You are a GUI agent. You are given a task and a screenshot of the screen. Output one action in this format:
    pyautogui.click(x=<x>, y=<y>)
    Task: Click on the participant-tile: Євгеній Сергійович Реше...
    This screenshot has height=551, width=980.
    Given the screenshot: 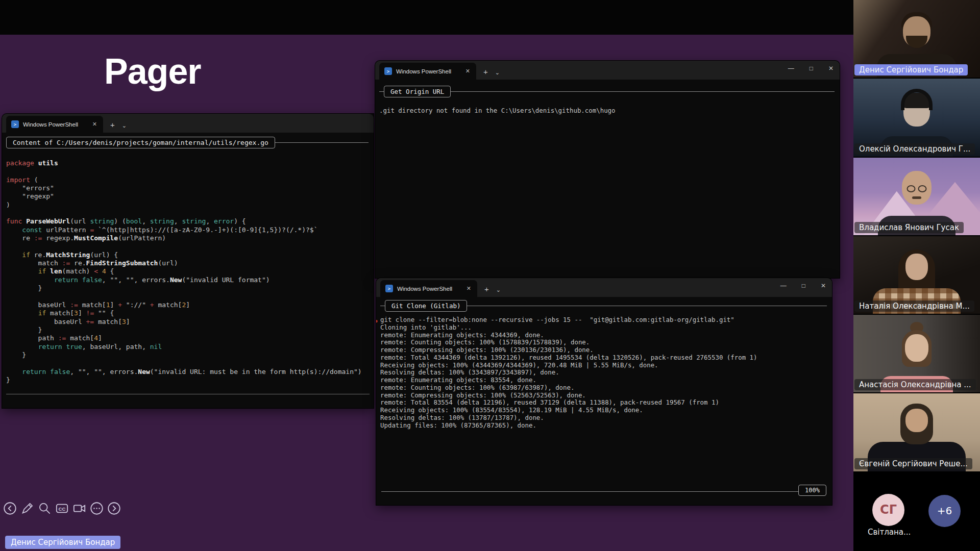 What is the action you would take?
    pyautogui.click(x=917, y=433)
    